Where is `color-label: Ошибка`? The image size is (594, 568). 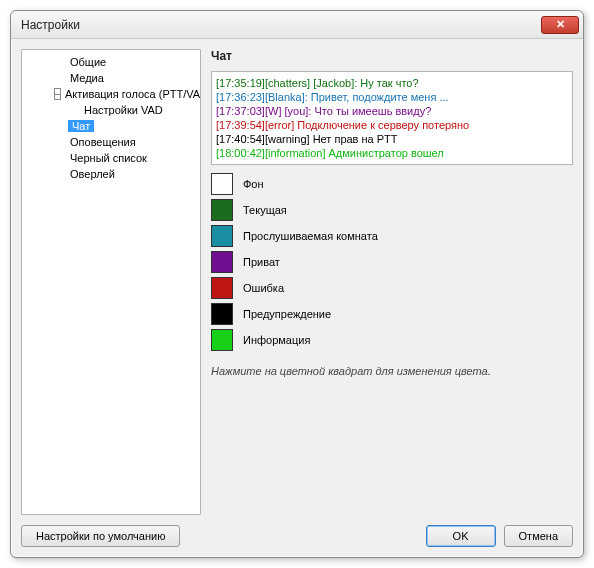
color-label: Ошибка is located at coordinates (264, 288).